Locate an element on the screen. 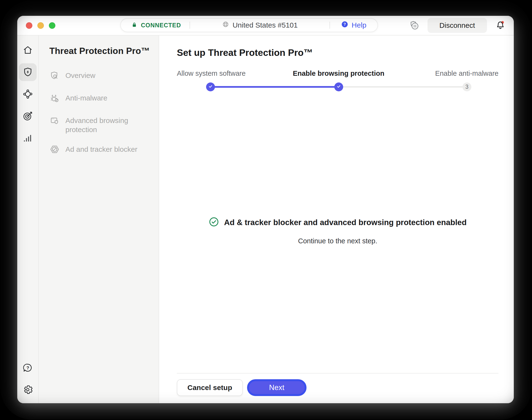  rail-threat-protection-button is located at coordinates (28, 72).